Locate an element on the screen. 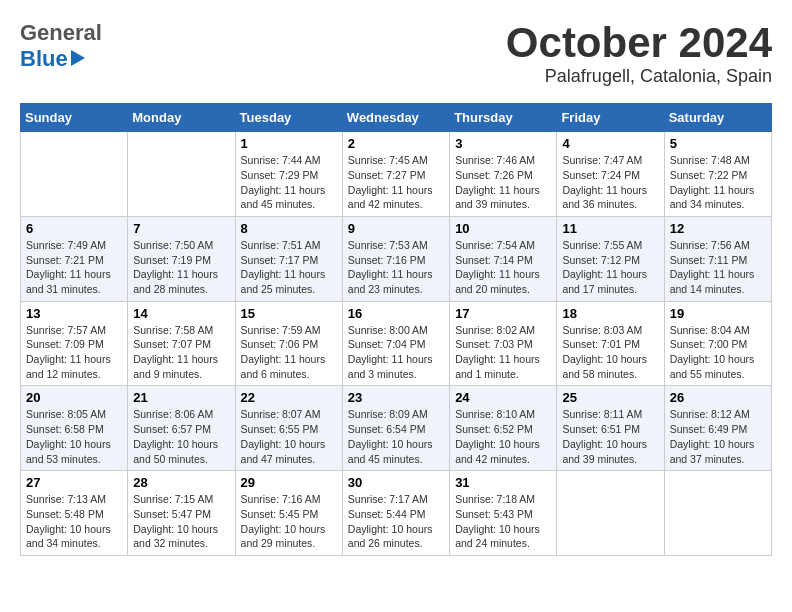  day-number: 23 is located at coordinates (396, 398).